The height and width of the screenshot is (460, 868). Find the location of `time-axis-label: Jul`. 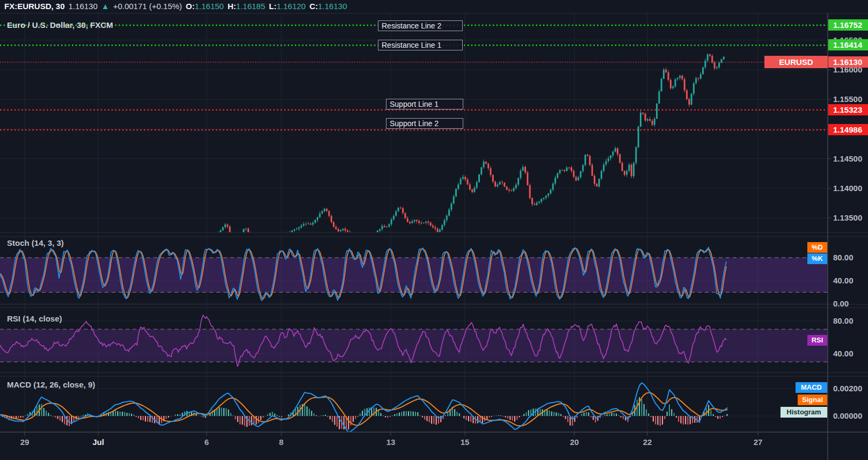

time-axis-label: Jul is located at coordinates (98, 442).